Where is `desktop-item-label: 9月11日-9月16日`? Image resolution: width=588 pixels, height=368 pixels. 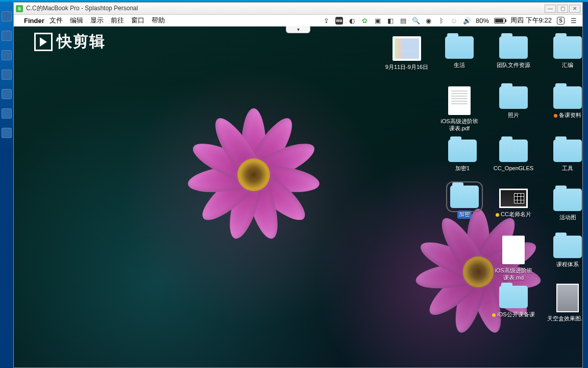
desktop-item-label: 9月11日-9月16日 is located at coordinates (407, 67).